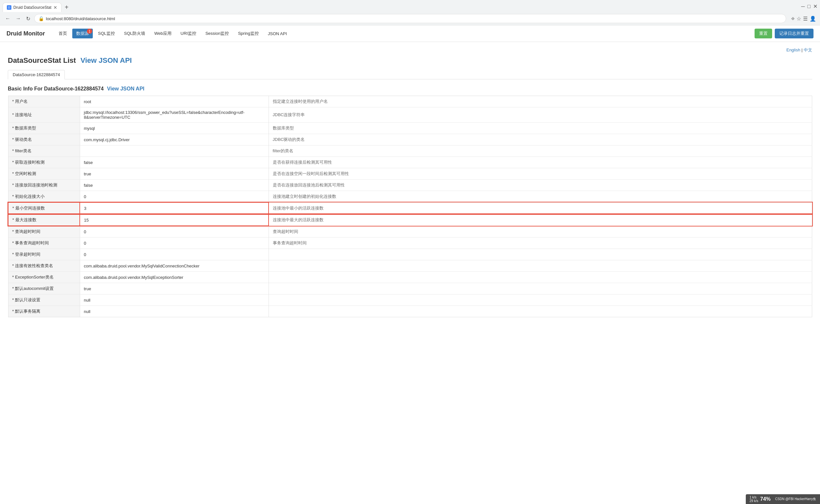 The width and height of the screenshot is (820, 504). What do you see at coordinates (803, 6) in the screenshot?
I see `minimize-button: ─` at bounding box center [803, 6].